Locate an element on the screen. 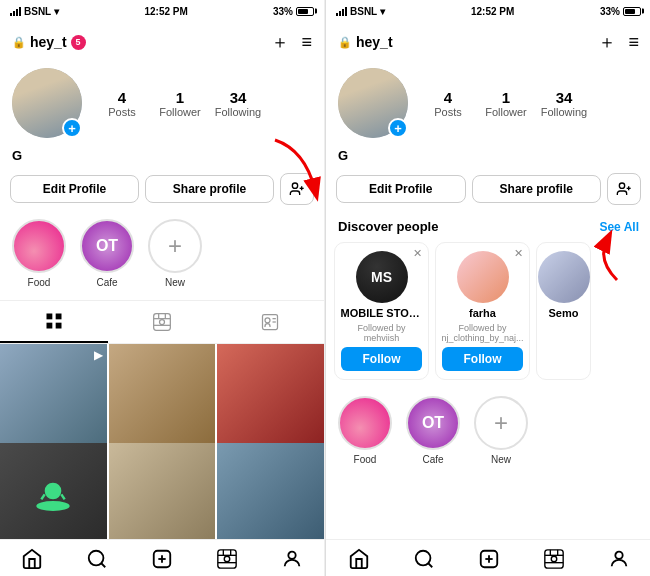 This screenshot has width=650, height=576. highlight-label-food-right: Food is located at coordinates (366, 460).